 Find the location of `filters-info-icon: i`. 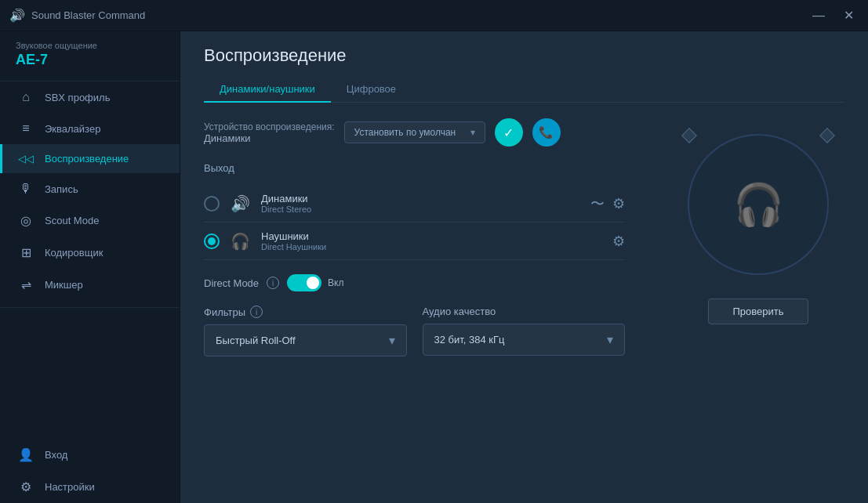

filters-info-icon: i is located at coordinates (256, 312).